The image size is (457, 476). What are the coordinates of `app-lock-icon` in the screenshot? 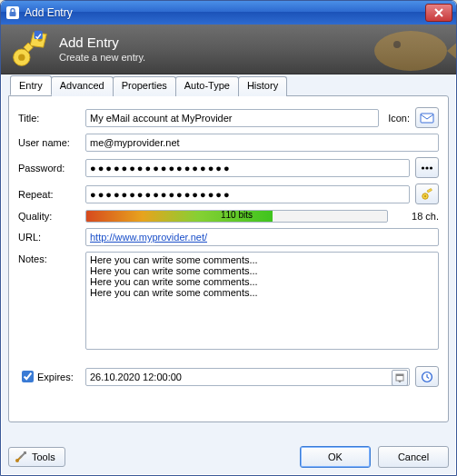 It's located at (13, 13).